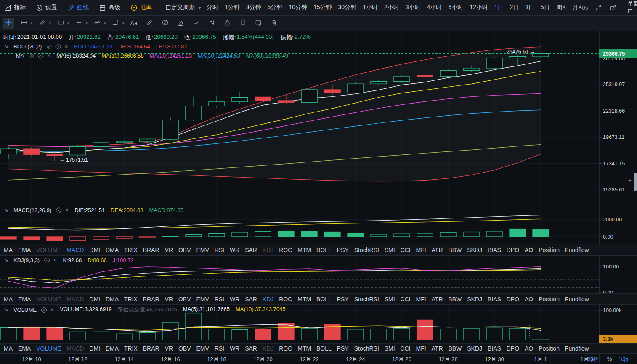 Image resolution: width=637 pixels, height=364 pixels. I want to click on axis-scrollbar-thumb, so click(635, 182).